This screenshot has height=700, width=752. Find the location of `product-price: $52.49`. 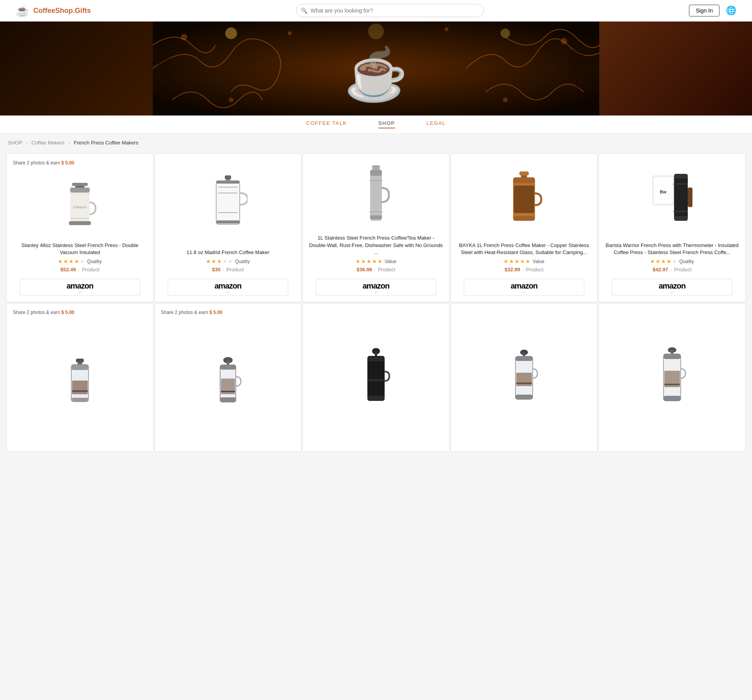

product-price: $52.49 is located at coordinates (68, 269).